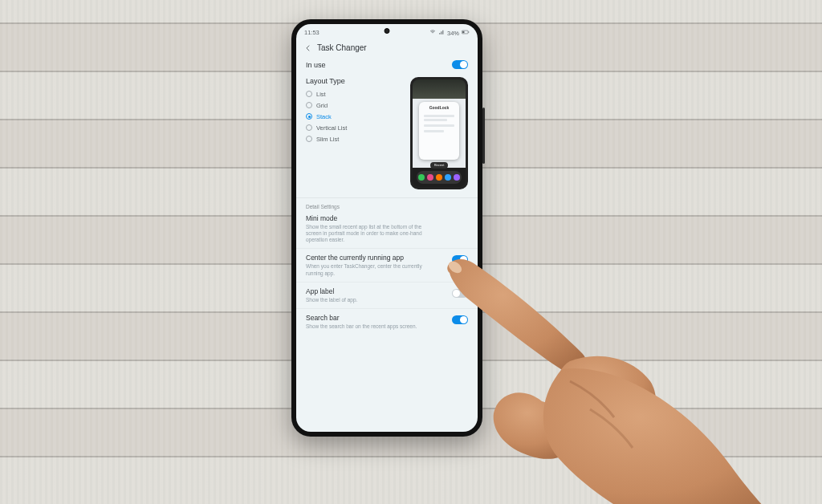  Describe the element at coordinates (366, 327) in the screenshot. I see `setting-description: Show the search bar on the recent apps s…` at that location.